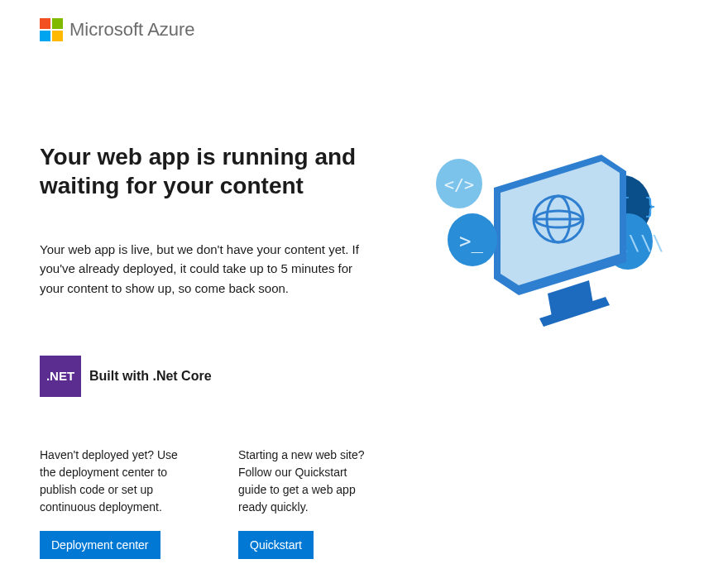  What do you see at coordinates (207, 503) in the screenshot?
I see `action-cards: Haven't deployed yet? Use the deployment…` at bounding box center [207, 503].